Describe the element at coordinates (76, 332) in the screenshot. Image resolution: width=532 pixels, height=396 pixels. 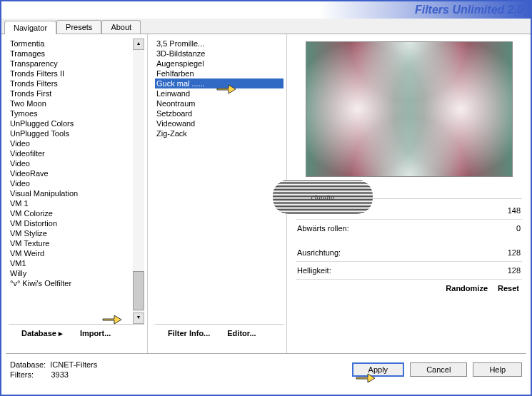
I see `category-buttons: Database ▸ Import...` at that location.